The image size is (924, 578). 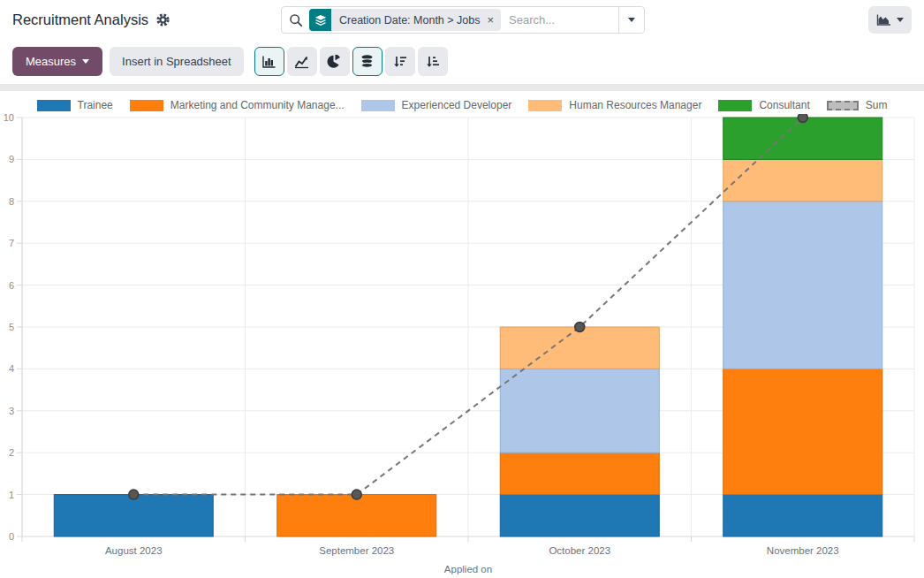 What do you see at coordinates (134, 551) in the screenshot?
I see `x-category-label: August 2023` at bounding box center [134, 551].